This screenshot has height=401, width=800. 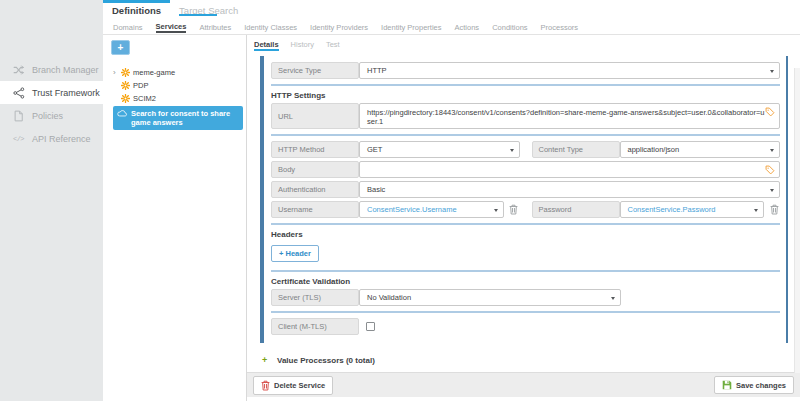 I want to click on content-type-select: application/json, so click(x=700, y=150).